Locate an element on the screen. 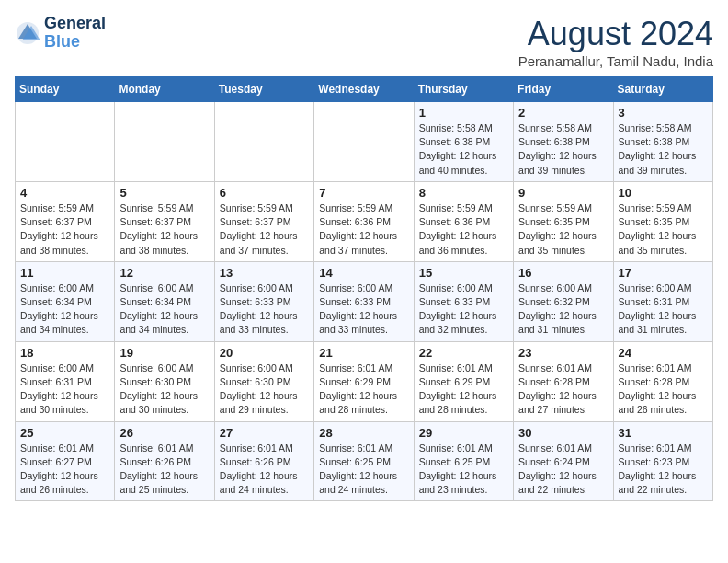  day-number: 21 is located at coordinates (364, 353).